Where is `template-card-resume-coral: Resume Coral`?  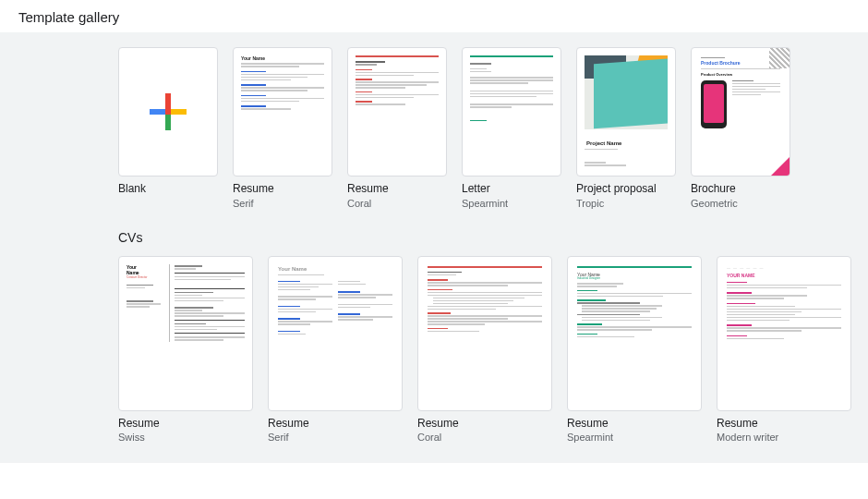 template-card-resume-coral: Resume Coral is located at coordinates (397, 128).